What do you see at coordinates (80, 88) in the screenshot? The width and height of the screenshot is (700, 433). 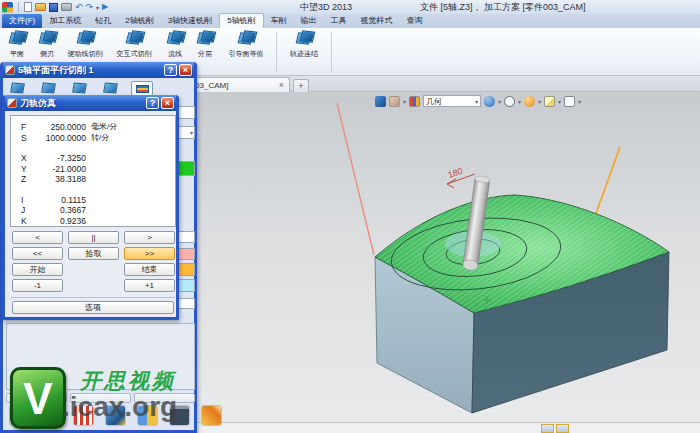 I see `operation-dialog-toolbar` at bounding box center [80, 88].